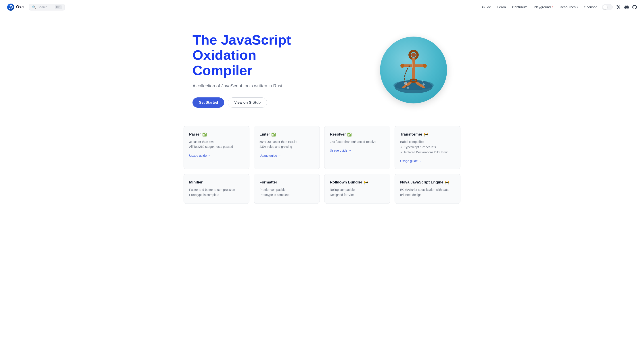 This screenshot has height=354, width=644. Describe the element at coordinates (34, 7) in the screenshot. I see `search-icon: 🔍` at that location.